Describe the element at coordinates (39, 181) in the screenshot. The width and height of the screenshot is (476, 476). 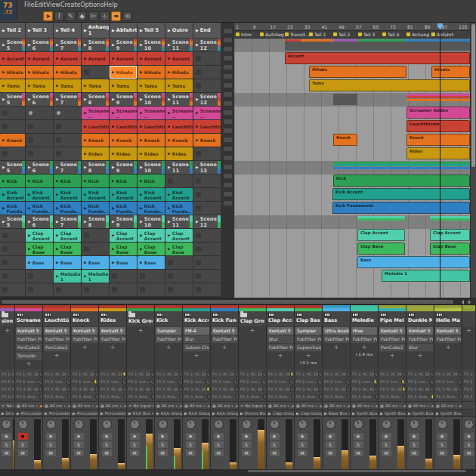
I see `clip-cell: ▶Kick` at that location.